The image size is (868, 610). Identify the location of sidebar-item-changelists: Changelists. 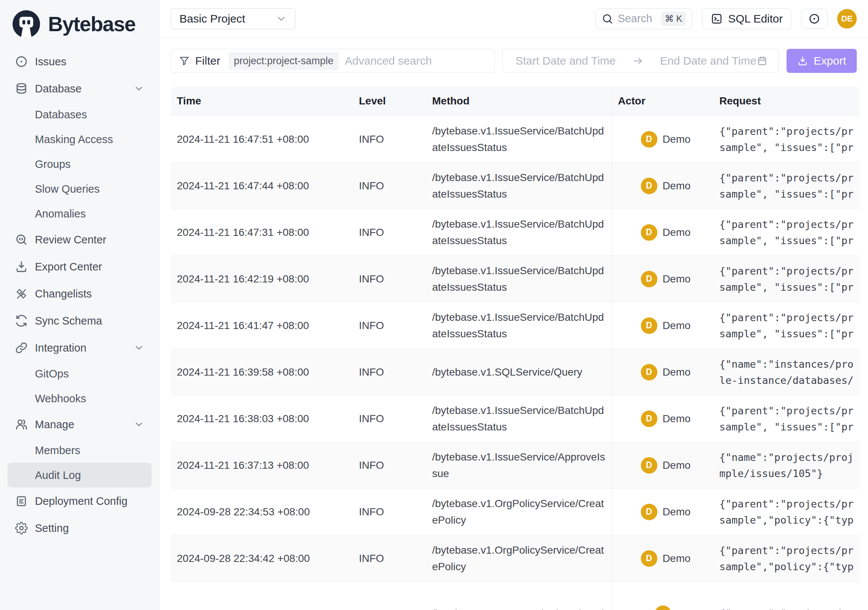
(79, 293).